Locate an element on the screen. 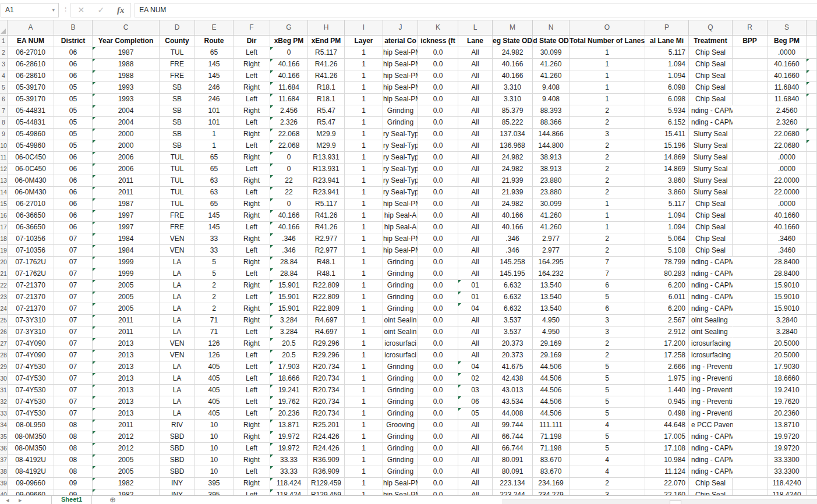 Image resolution: width=817 pixels, height=504 pixels. cell: R18.1 is located at coordinates (326, 88).